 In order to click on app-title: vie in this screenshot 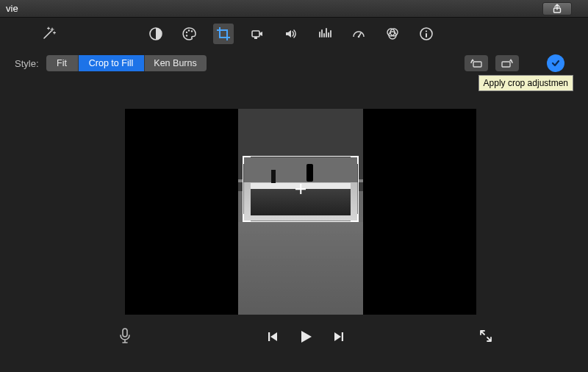, I will do `click(12, 9)`.